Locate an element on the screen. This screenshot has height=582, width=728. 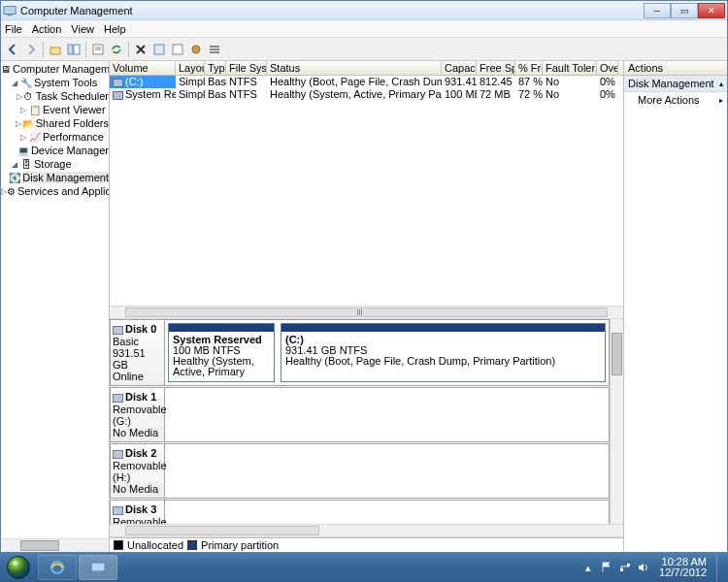
disk-row: Disk 2Removable (H:)No Media is located at coordinates (359, 471).